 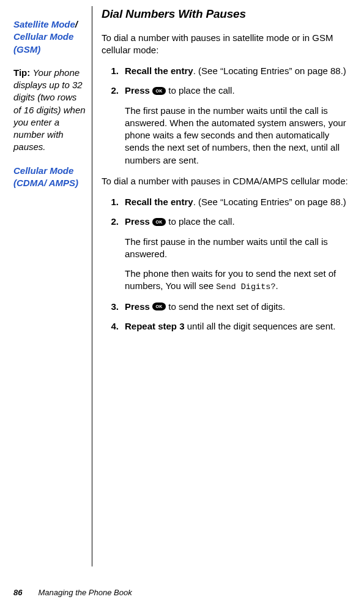 What do you see at coordinates (226, 44) in the screenshot?
I see `section1-intro: To dial a number with pauses in satellit…` at bounding box center [226, 44].